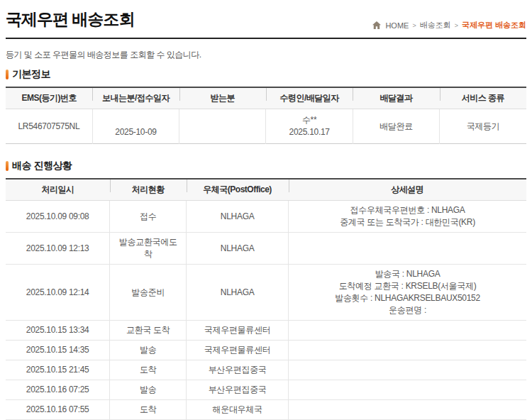  What do you see at coordinates (31, 74) in the screenshot?
I see `section-title-basic-info-label: 기본정보` at bounding box center [31, 74].